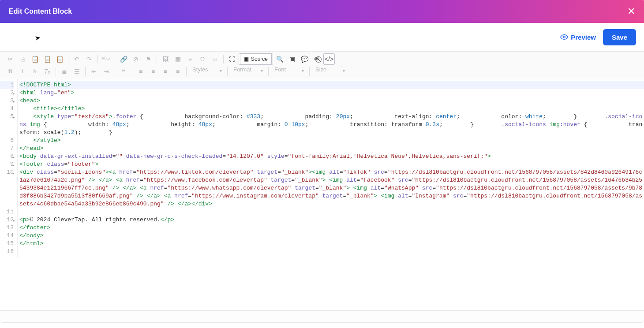 The image size is (644, 328). Describe the element at coordinates (77, 59) in the screenshot. I see `undo-icon: ↶` at that location.